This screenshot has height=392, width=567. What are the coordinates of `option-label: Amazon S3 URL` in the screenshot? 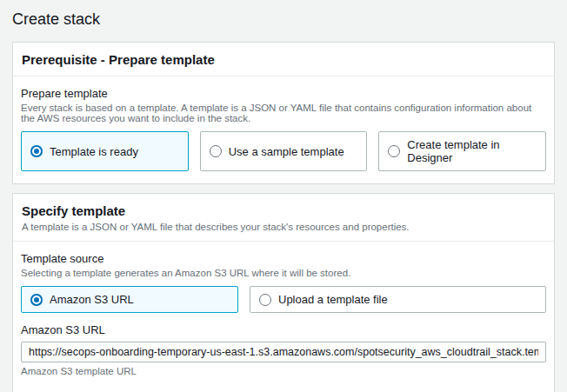 It's located at (92, 299).